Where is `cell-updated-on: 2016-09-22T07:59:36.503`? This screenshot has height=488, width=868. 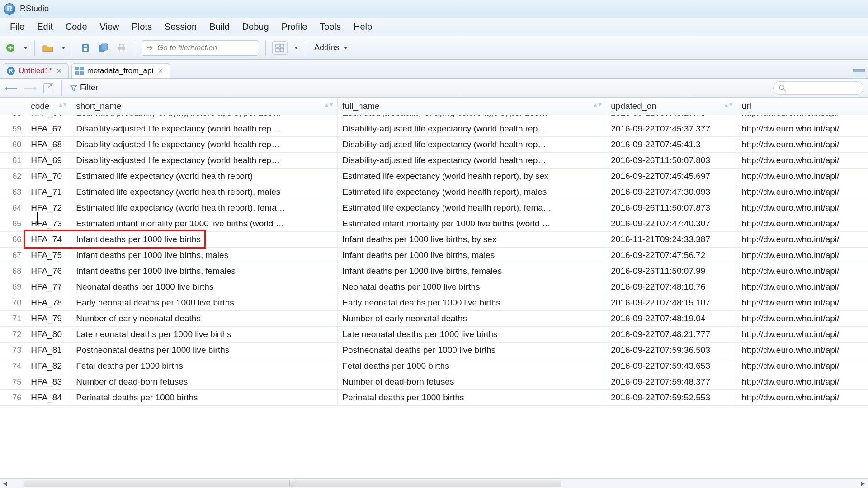
cell-updated-on: 2016-09-22T07:59:36.503 is located at coordinates (672, 351).